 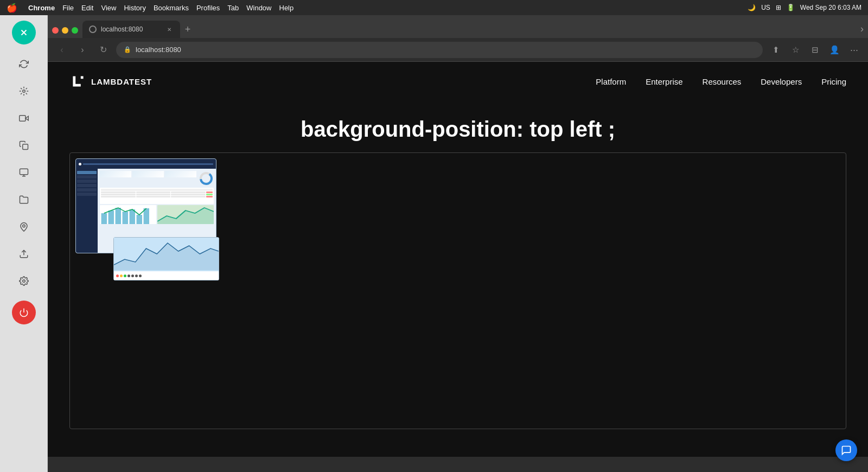 I want to click on mini-dash-sidebar, so click(x=87, y=211).